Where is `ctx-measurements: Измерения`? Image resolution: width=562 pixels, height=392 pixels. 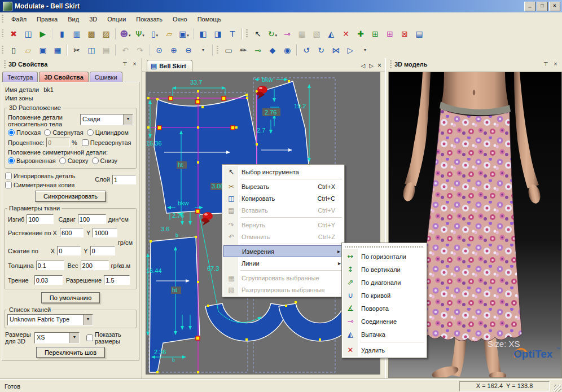
ctx-measurements: Измерения is located at coordinates (283, 252).